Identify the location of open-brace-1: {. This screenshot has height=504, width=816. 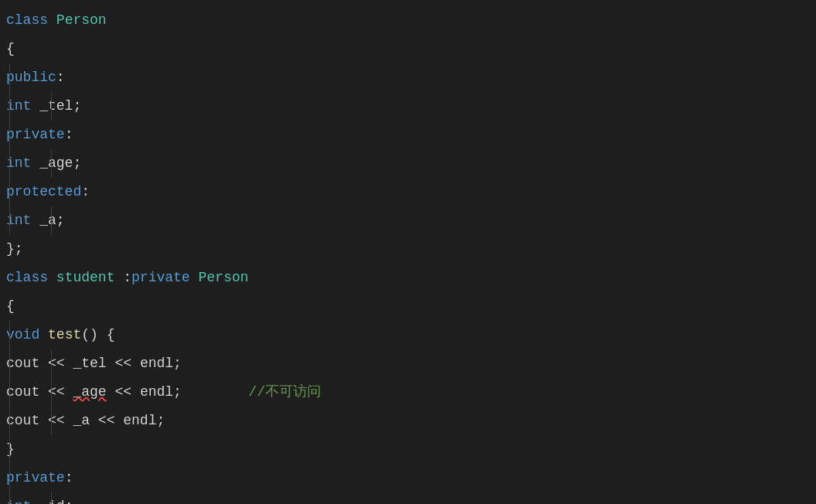
(11, 49).